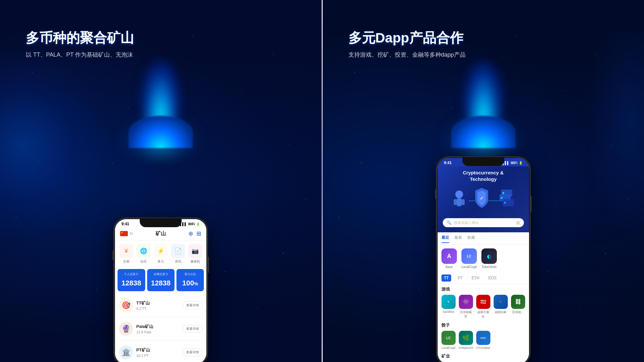 This screenshot has height=362, width=644. Describe the element at coordinates (483, 259) in the screenshot. I see `right-phone-container: 9:41 ▌▌▌ WiFi 🔋 Cryptocurrency & Technol…` at that location.